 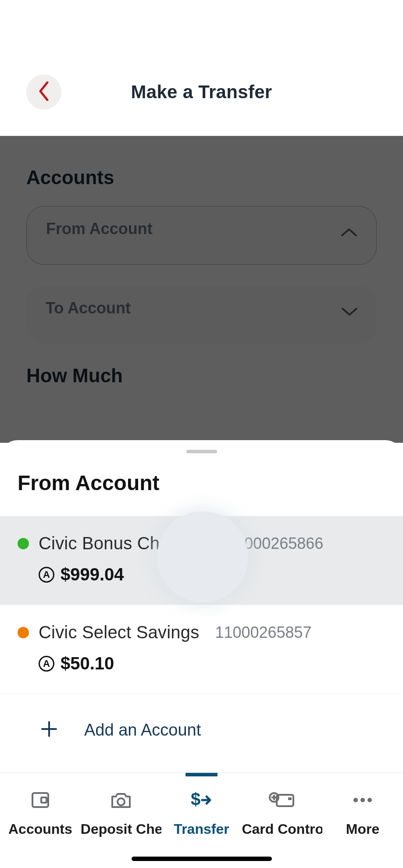 I want to click on tab-label: Card Controls, so click(x=282, y=829).